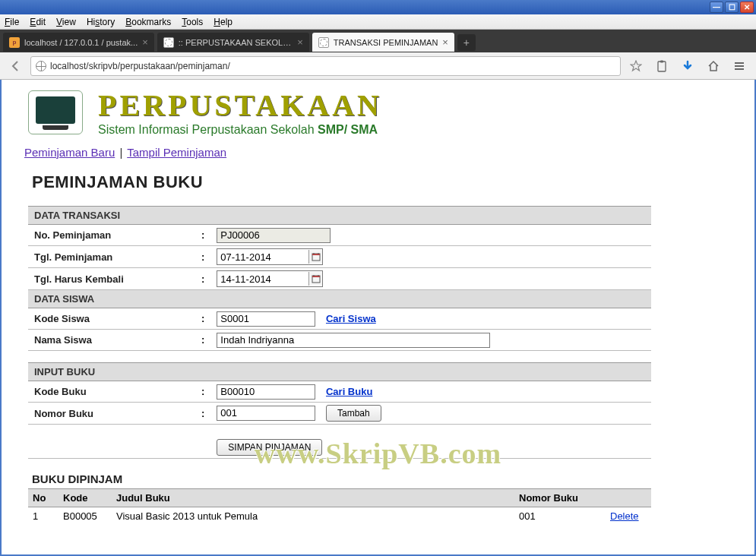  I want to click on close-button: ✕, so click(747, 8).